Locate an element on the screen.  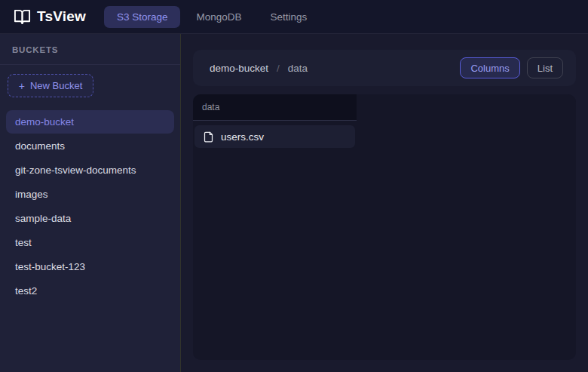
columns-view-button: Columns is located at coordinates (490, 68).